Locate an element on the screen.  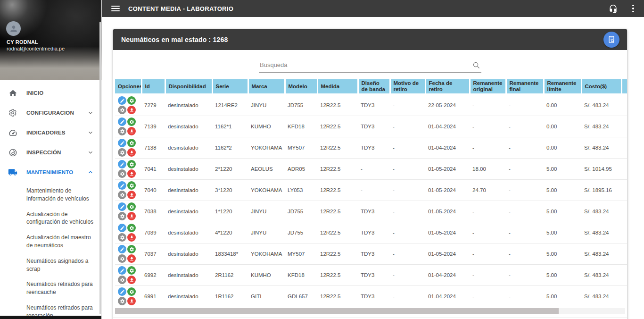
sidebar-item-mantenimiento: MANTENIMIENTO is located at coordinates (51, 172).